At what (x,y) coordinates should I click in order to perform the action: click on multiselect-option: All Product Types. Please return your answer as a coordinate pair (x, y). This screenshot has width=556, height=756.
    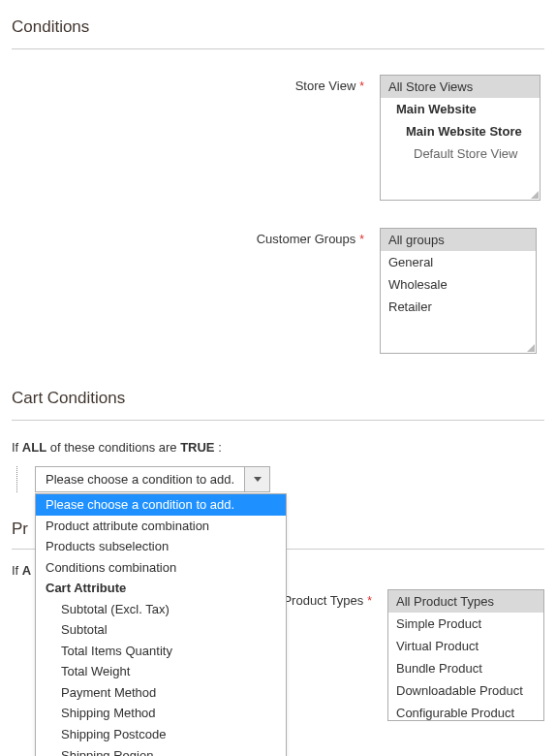
    Looking at the image, I should click on (466, 601).